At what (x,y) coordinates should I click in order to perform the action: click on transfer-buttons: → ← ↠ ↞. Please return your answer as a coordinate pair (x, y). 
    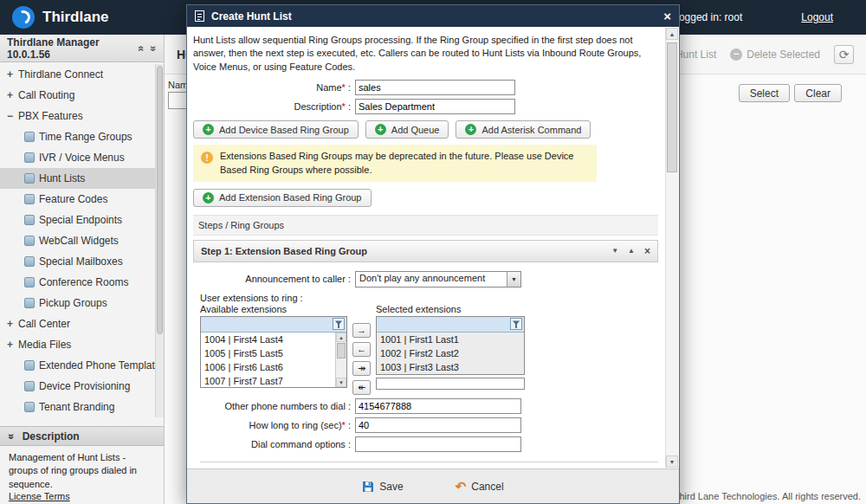
    Looking at the image, I should click on (362, 350).